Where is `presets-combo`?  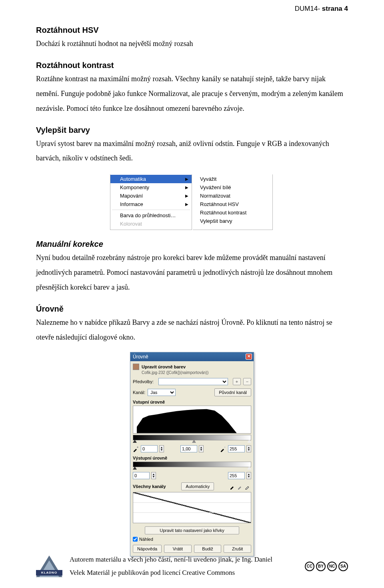 presets-combo is located at coordinates (193, 382).